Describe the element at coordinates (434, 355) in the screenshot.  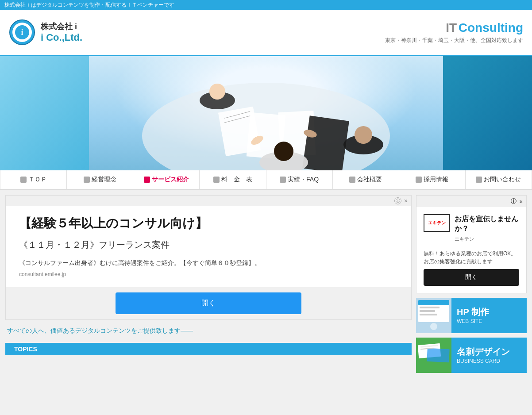
I see `meishi-card-svg` at that location.